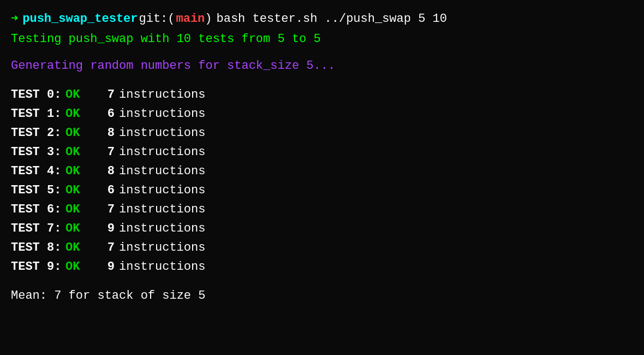 This screenshot has height=355, width=644. What do you see at coordinates (191, 19) in the screenshot?
I see `git-branch: main` at bounding box center [191, 19].